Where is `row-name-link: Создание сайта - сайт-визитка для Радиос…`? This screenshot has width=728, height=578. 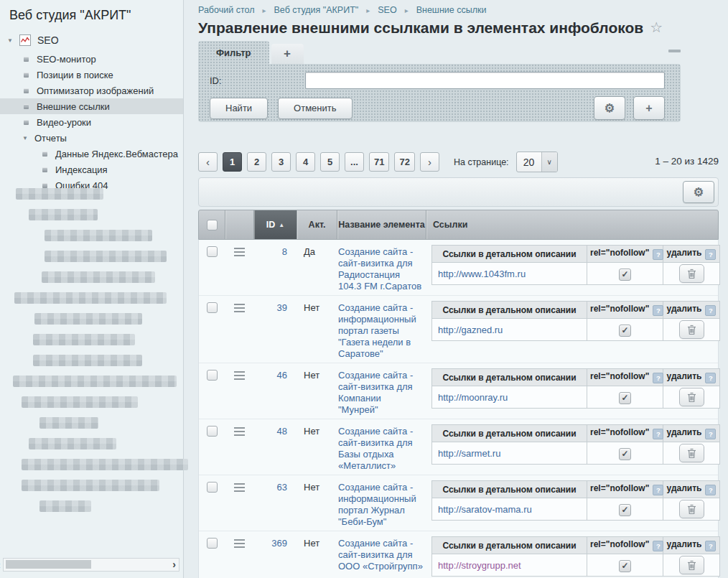 row-name-link: Создание сайта - сайт-визитка для Радиос… is located at coordinates (380, 269).